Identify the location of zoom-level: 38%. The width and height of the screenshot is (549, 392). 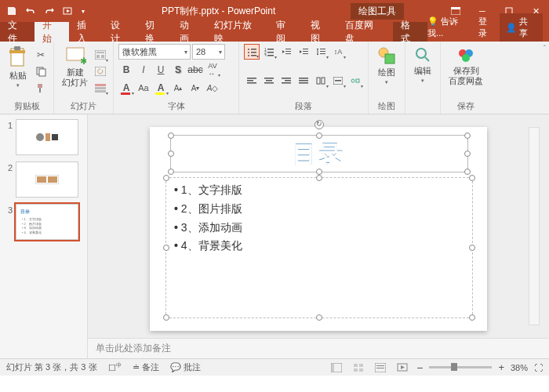
(519, 368).